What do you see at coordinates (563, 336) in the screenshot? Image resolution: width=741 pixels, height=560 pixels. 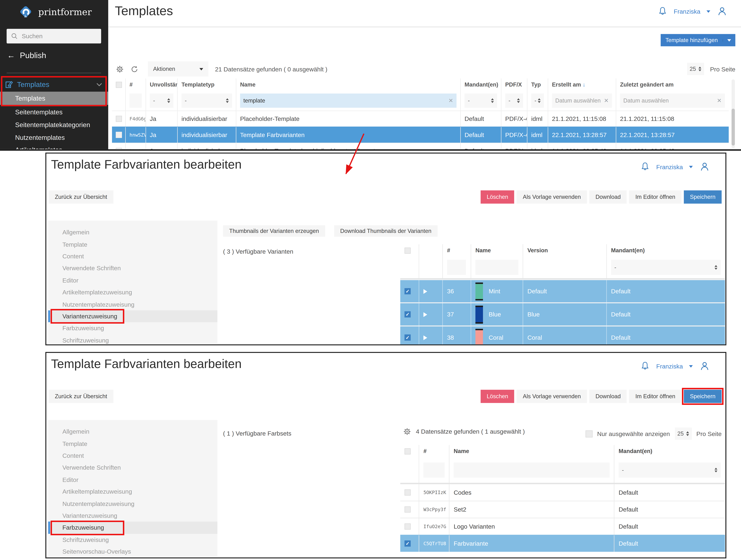 I see `variant-row: ✓ 38 Coral Coral Default` at bounding box center [563, 336].